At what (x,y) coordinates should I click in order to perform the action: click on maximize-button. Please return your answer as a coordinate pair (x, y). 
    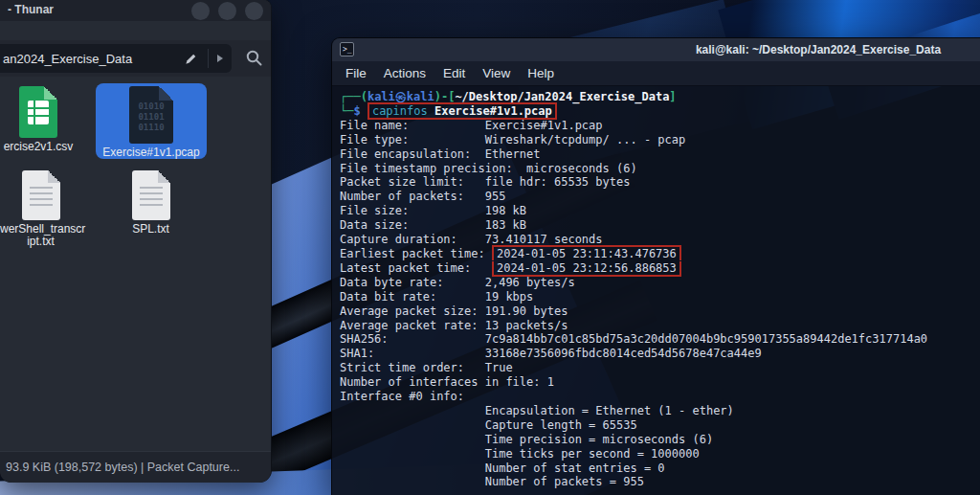
    Looking at the image, I should click on (228, 11).